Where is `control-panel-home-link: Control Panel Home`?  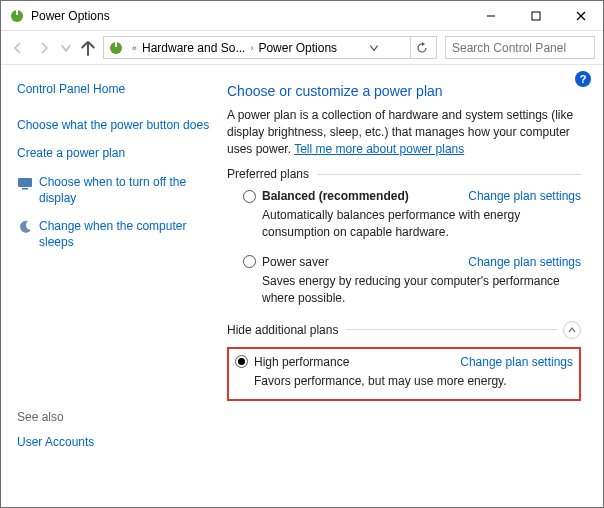
control-panel-home-link: Control Panel Home is located at coordinates (114, 89).